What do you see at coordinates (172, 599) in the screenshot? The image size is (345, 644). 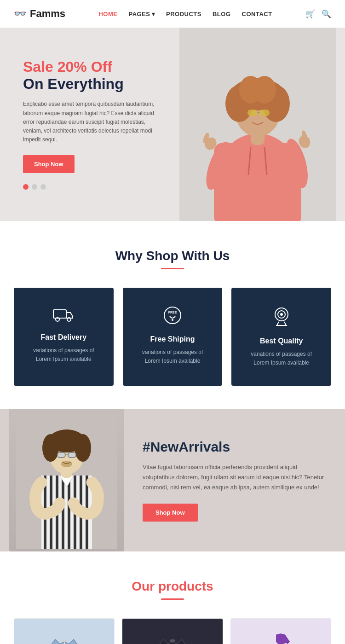 I see `products-underline` at bounding box center [172, 599].